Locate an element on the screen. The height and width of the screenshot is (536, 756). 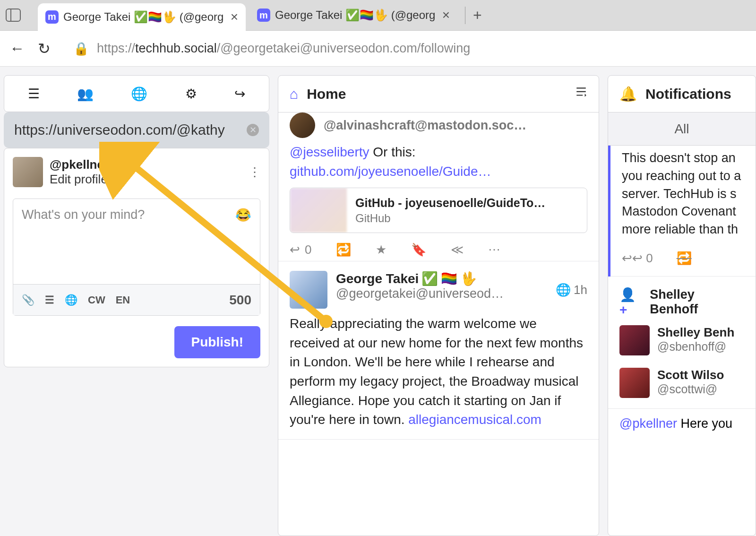
profile-handle: @pkellner is located at coordinates (79, 164).